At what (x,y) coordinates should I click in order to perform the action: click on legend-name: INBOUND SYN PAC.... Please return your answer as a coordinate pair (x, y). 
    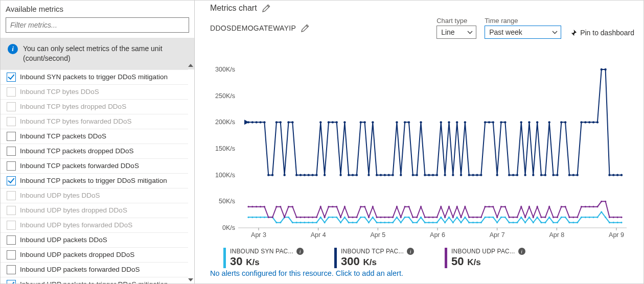
    Looking at the image, I should click on (262, 251).